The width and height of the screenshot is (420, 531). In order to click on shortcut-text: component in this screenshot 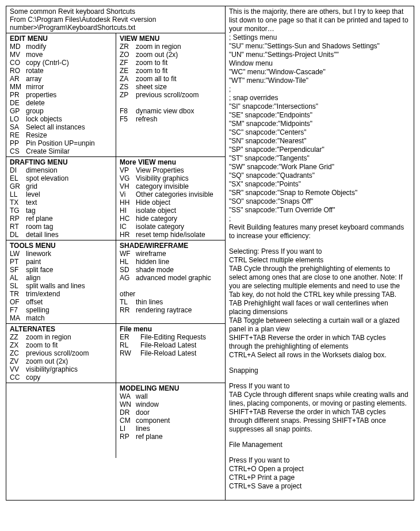, I will do `click(153, 421)`.